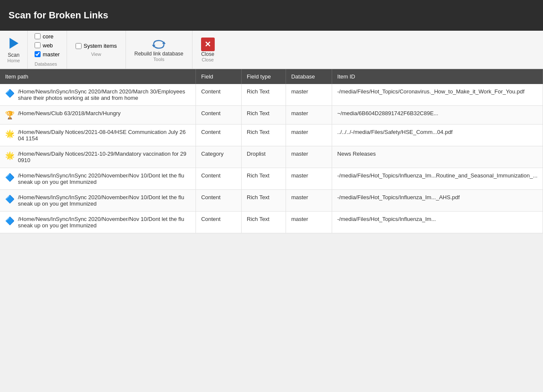 The width and height of the screenshot is (543, 392). Describe the element at coordinates (100, 46) in the screenshot. I see `system-items-text: System items` at that location.